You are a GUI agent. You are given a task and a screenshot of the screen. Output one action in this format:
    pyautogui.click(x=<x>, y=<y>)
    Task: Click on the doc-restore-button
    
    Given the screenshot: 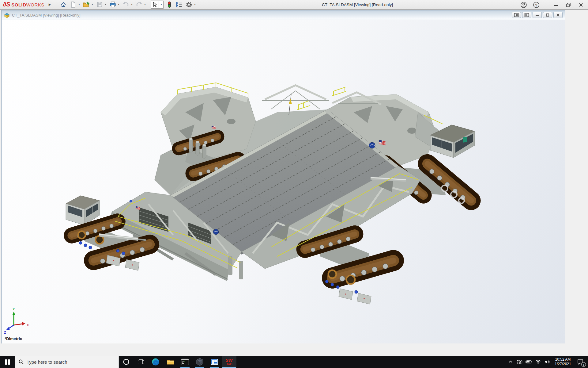 What is the action you would take?
    pyautogui.click(x=548, y=15)
    